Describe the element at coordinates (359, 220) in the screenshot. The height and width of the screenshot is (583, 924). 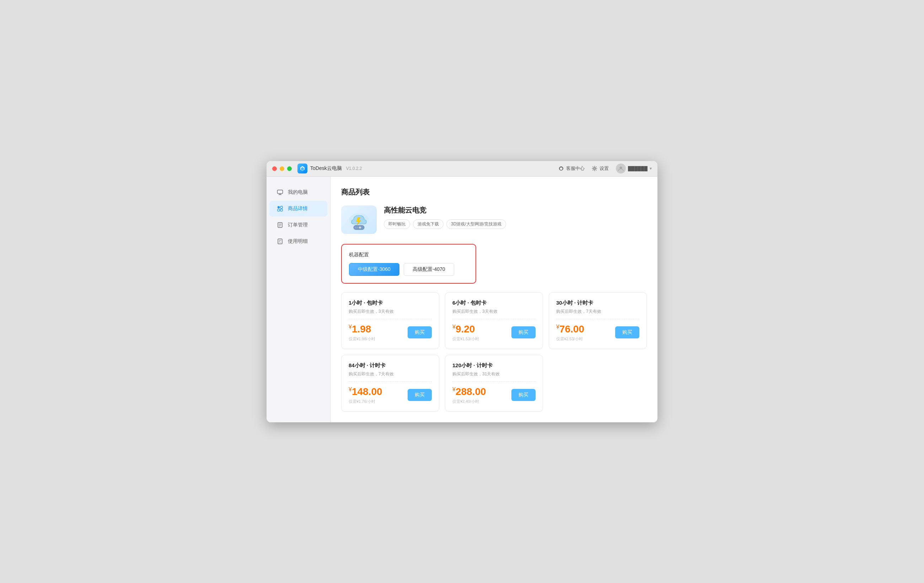
I see `product-image` at that location.